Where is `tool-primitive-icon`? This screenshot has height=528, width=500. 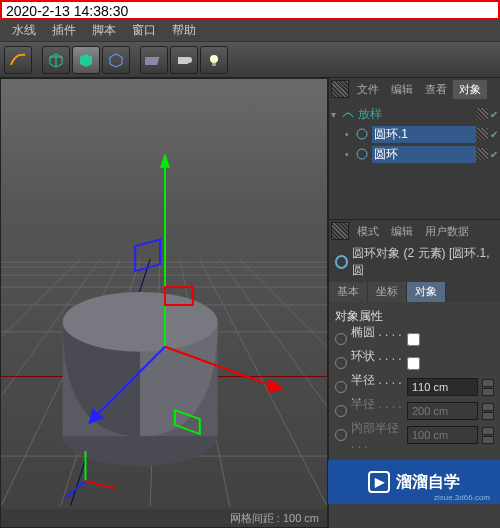 tool-primitive-icon is located at coordinates (116, 60).